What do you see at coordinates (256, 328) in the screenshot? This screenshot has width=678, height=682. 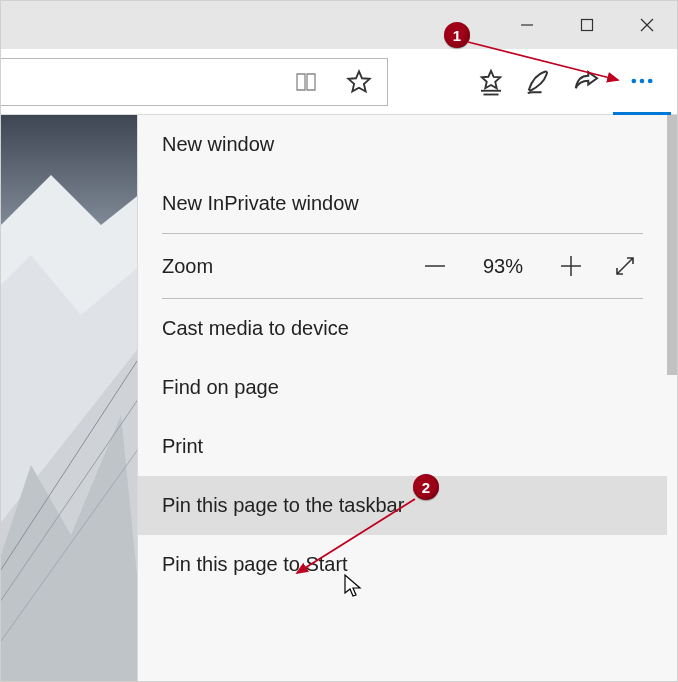 I see `menu-label: Cast media to device` at bounding box center [256, 328].